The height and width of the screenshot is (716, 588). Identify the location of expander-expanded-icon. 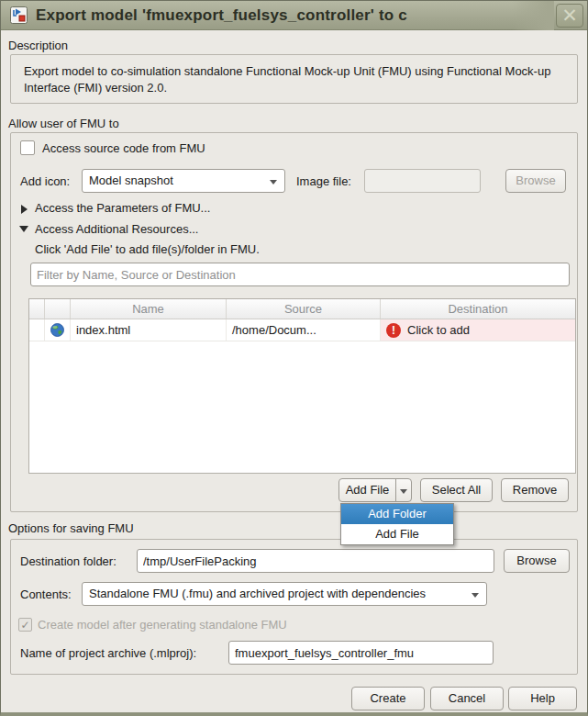
(24, 229).